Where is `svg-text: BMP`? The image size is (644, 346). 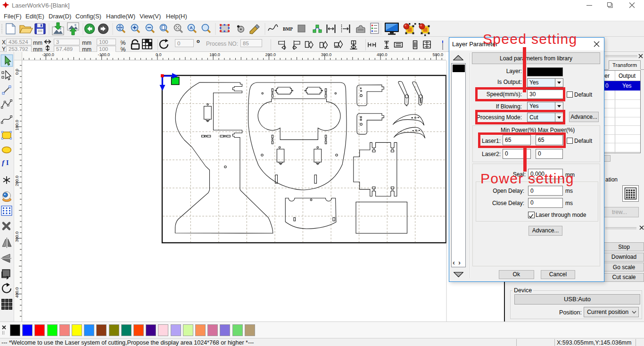
svg-text: BMP is located at coordinates (288, 29).